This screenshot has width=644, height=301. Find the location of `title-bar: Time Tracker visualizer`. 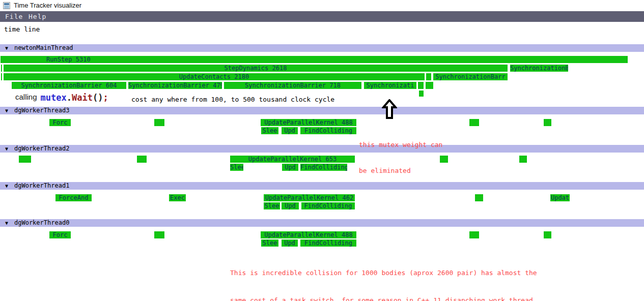

title-bar: Time Tracker visualizer is located at coordinates (322, 6).